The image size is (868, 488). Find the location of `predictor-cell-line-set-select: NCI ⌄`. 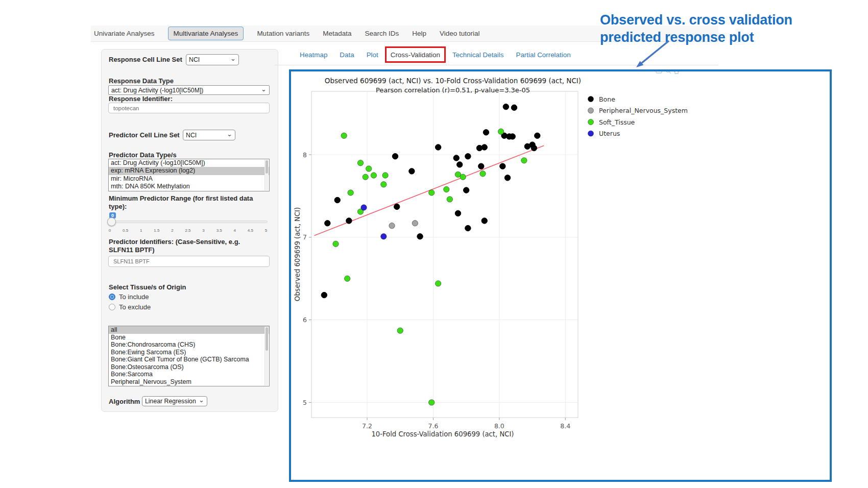

predictor-cell-line-set-select: NCI ⌄ is located at coordinates (209, 135).